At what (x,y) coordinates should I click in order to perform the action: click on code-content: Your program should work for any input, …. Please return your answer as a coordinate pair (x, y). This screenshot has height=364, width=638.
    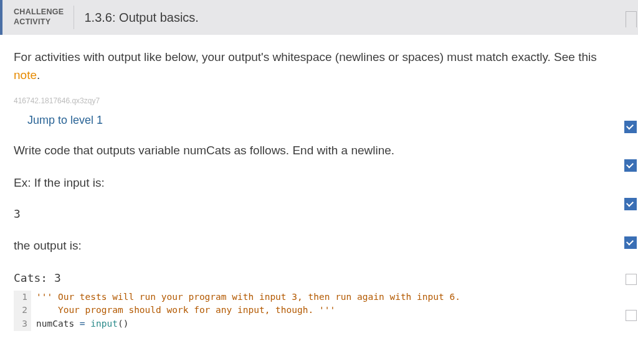
    Looking at the image, I should click on (183, 310).